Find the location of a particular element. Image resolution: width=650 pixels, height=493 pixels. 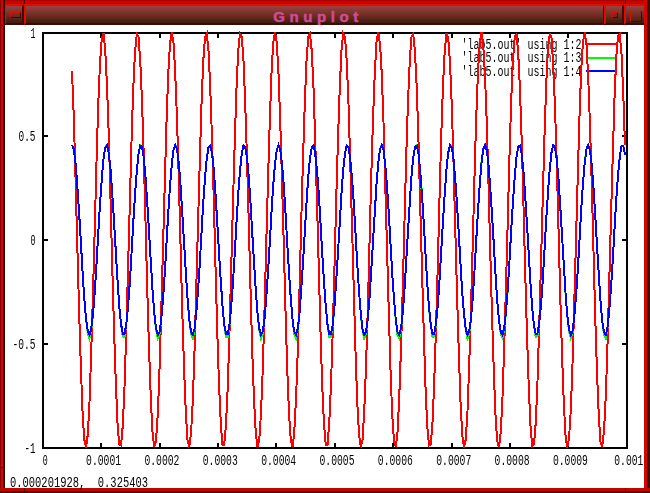

svg-text: 'lab5.out' using 1:4 is located at coordinates (522, 72).